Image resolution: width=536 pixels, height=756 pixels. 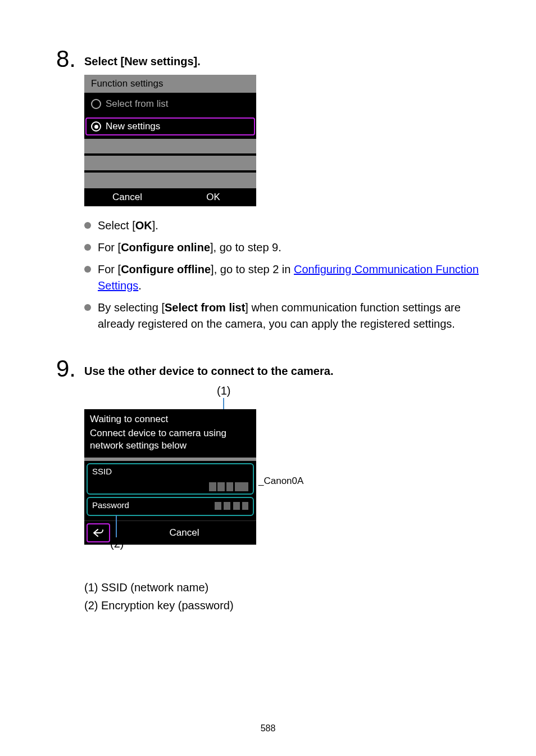 I want to click on step8-title-bold: New settings, so click(x=158, y=61).